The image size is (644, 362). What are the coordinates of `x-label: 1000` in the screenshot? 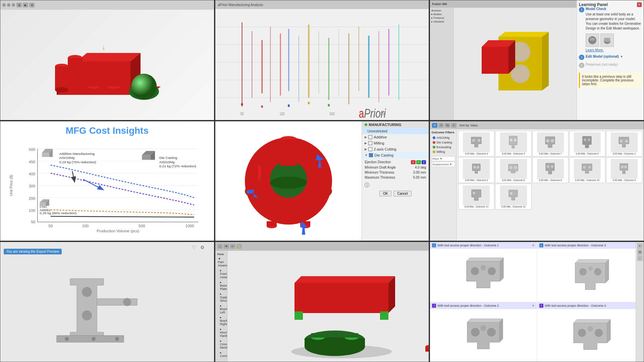 It's located at (382, 114).